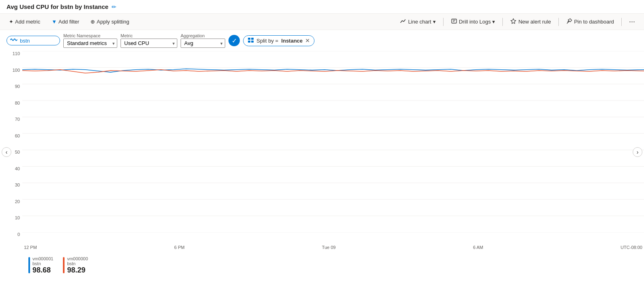 Image resolution: width=644 pixels, height=281 pixels. What do you see at coordinates (114, 7) in the screenshot?
I see `edit-icon: ✏` at bounding box center [114, 7].